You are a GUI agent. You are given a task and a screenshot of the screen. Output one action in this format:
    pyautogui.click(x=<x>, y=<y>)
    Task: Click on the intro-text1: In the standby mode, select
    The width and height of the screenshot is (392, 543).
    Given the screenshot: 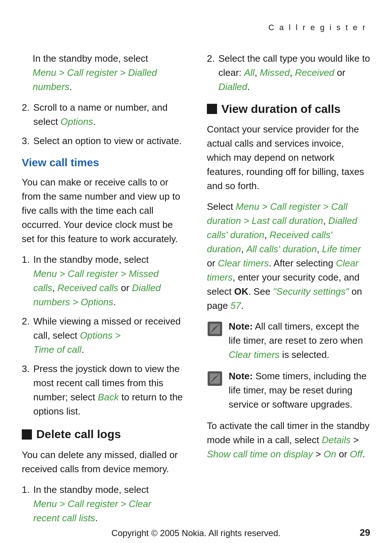 What is the action you would take?
    pyautogui.click(x=90, y=58)
    